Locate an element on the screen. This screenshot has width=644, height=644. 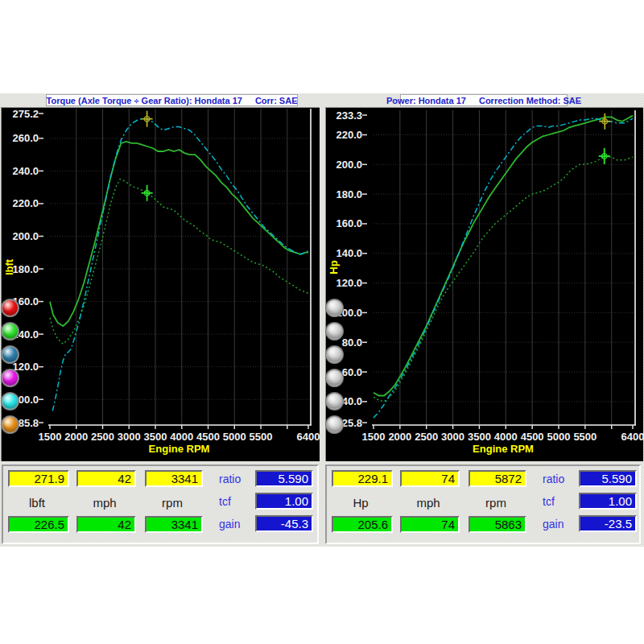
run-button-blue is located at coordinates (10, 354).